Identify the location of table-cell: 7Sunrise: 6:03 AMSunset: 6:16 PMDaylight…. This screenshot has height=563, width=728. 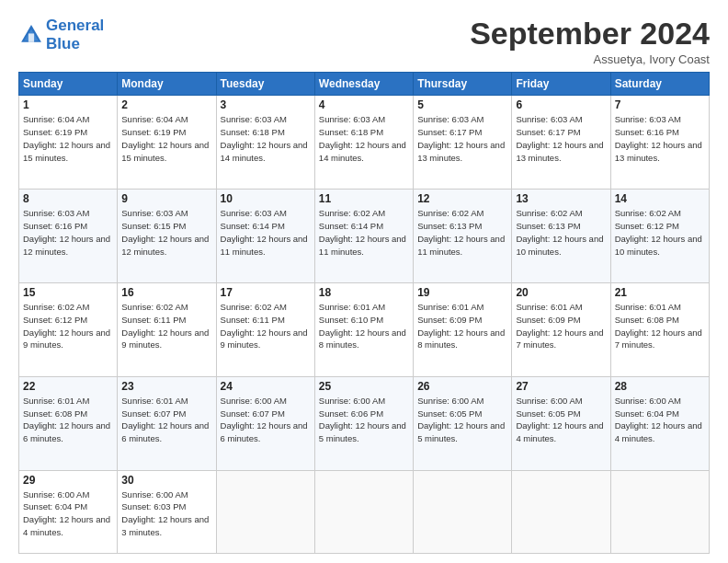
(660, 143).